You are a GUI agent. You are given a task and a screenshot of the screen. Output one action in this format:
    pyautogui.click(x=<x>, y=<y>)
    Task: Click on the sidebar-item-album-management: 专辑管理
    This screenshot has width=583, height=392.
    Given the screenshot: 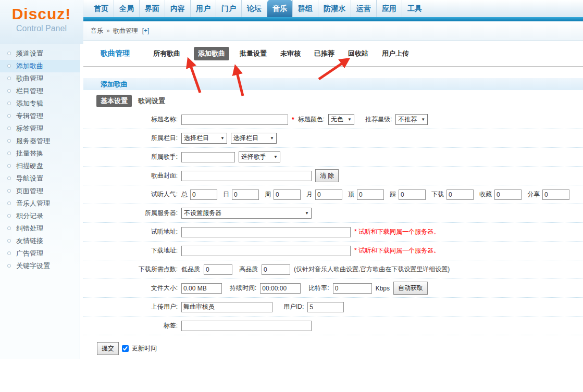 What is the action you would take?
    pyautogui.click(x=40, y=116)
    